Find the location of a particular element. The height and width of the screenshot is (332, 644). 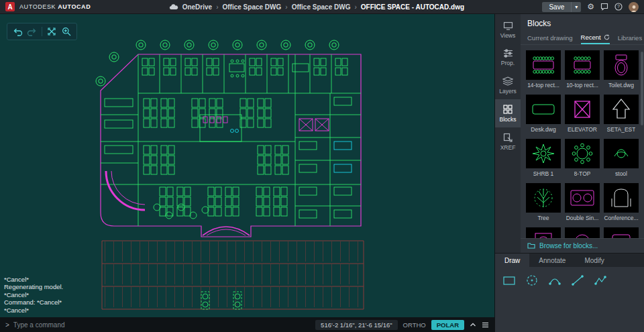

save-dropdown-caret-icon: ▾ is located at coordinates (576, 7).